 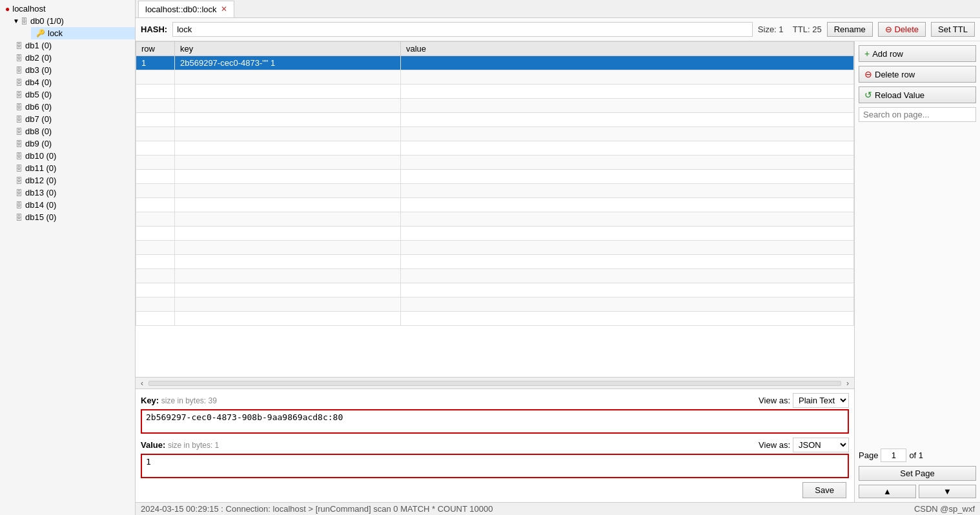 I want to click on lock-node: 🔑 lock, so click(x=83, y=34).